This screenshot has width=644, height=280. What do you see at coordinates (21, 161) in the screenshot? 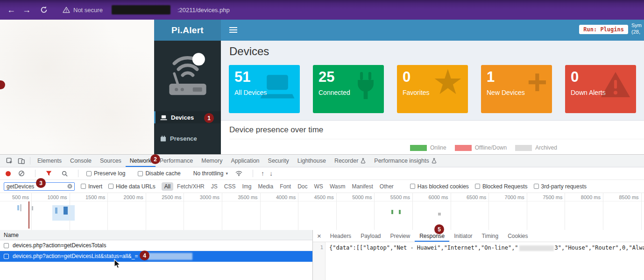
I see `device-toolbar-icon` at bounding box center [21, 161].